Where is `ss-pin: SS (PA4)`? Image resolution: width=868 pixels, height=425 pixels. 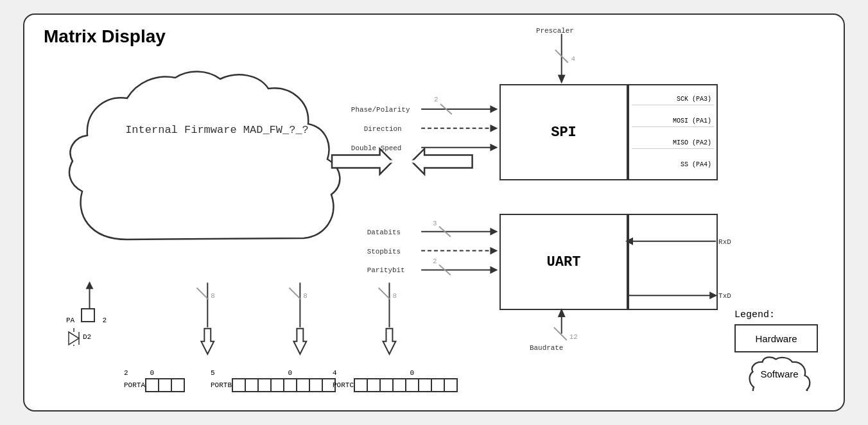
ss-pin: SS (PA4) is located at coordinates (673, 165).